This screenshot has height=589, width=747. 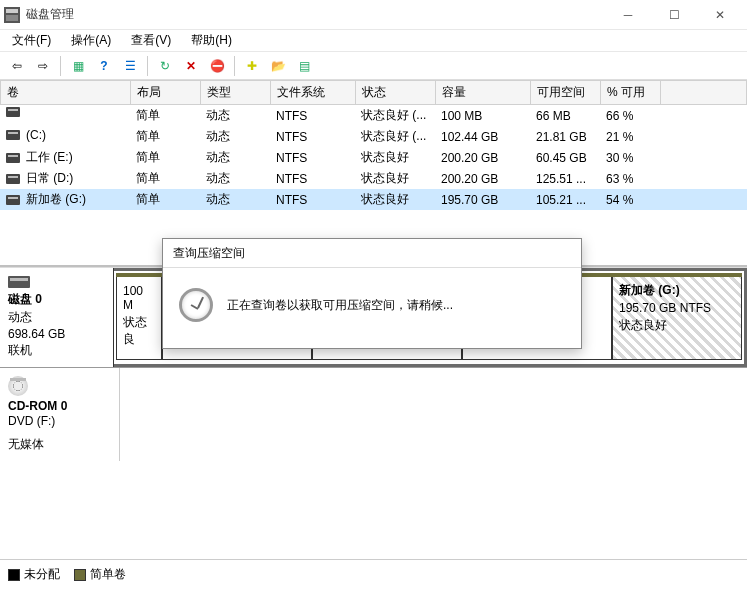 What do you see at coordinates (78, 66) in the screenshot?
I see `panes-icon: ▦` at bounding box center [78, 66].